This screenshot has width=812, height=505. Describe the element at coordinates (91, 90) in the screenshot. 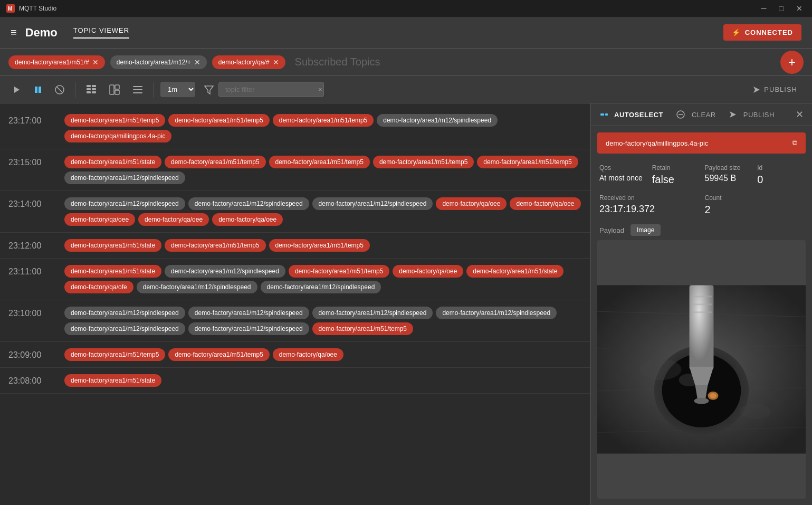

I see `view-grid-button` at that location.